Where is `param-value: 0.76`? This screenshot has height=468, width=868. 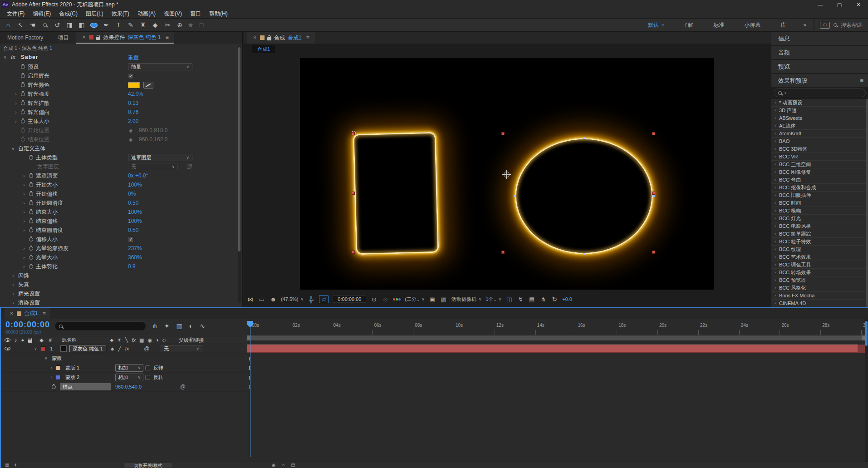 param-value: 0.76 is located at coordinates (133, 112).